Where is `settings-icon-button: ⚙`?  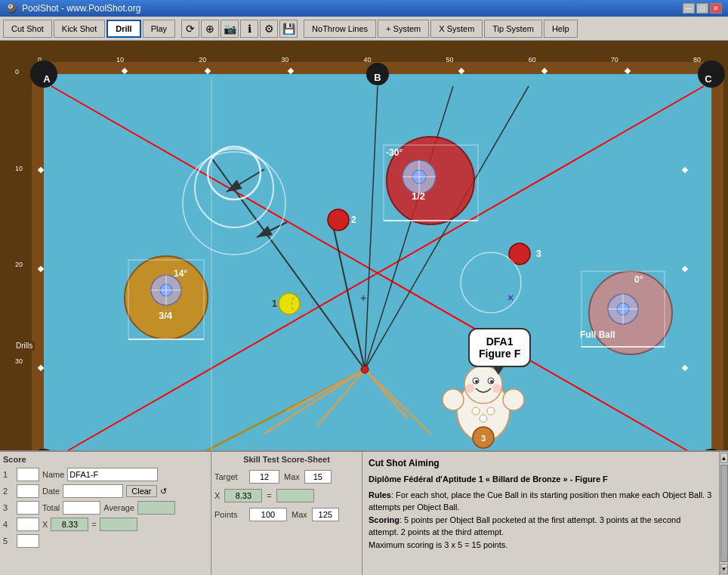
settings-icon-button: ⚙ is located at coordinates (269, 29).